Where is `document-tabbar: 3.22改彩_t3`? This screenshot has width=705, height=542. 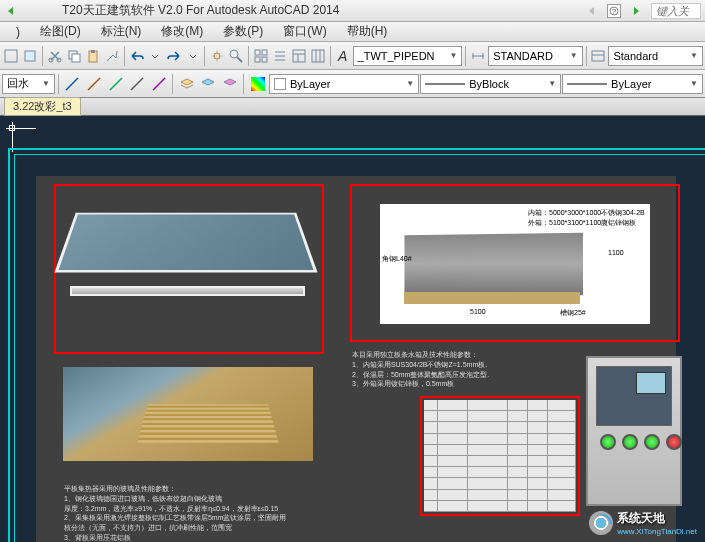
document-tabbar: 3.22改彩_t3 is located at coordinates (352, 107).